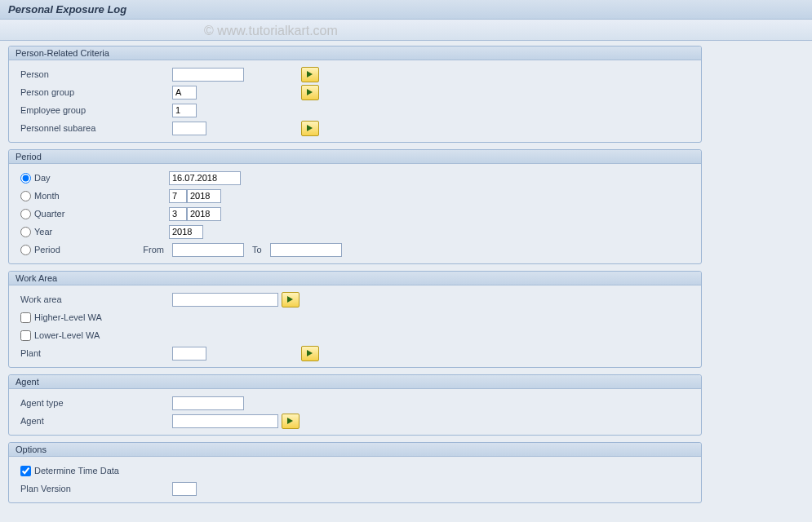  I want to click on period-quarter-option: Quarter, so click(93, 214).